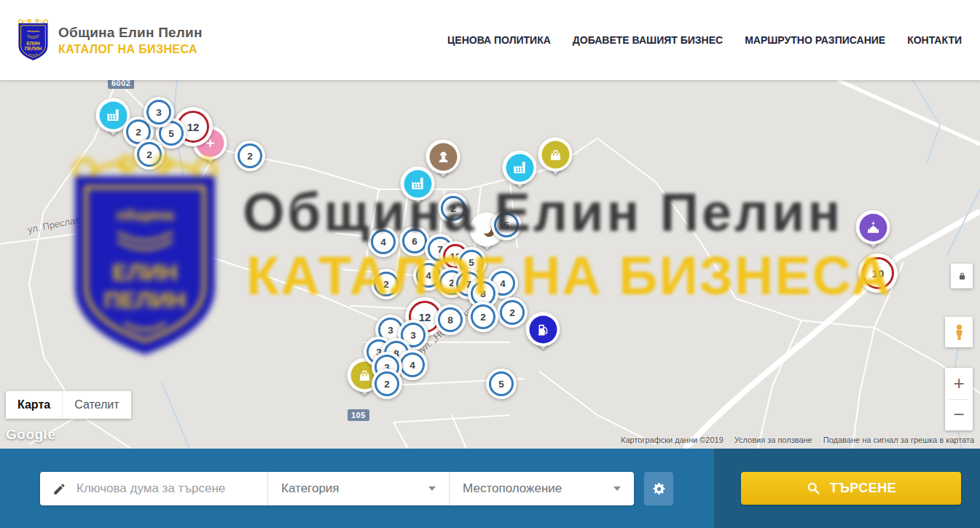 This screenshot has height=528, width=980. Describe the element at coordinates (34, 44) in the screenshot. I see `svg-text: ЕЛИН` at that location.